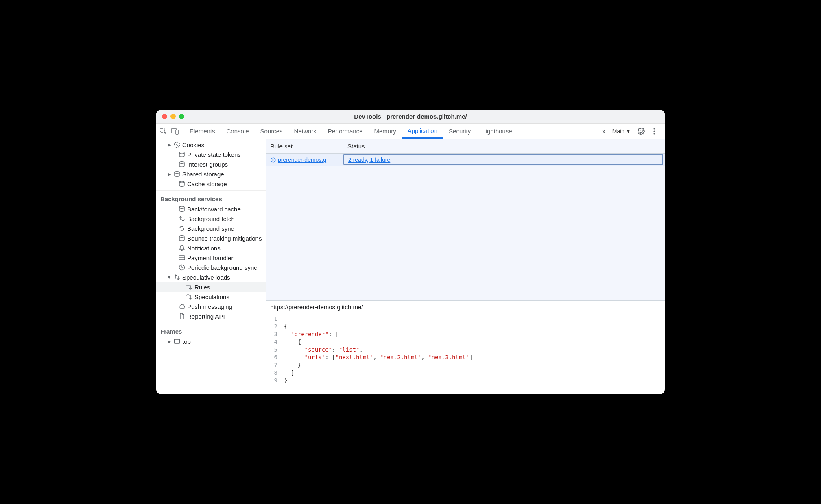 Image resolution: width=821 pixels, height=504 pixels. I want to click on sync-icon, so click(182, 228).